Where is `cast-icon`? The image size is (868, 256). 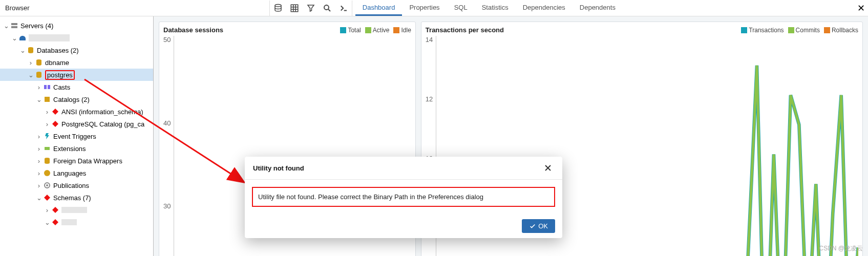
cast-icon is located at coordinates (47, 87).